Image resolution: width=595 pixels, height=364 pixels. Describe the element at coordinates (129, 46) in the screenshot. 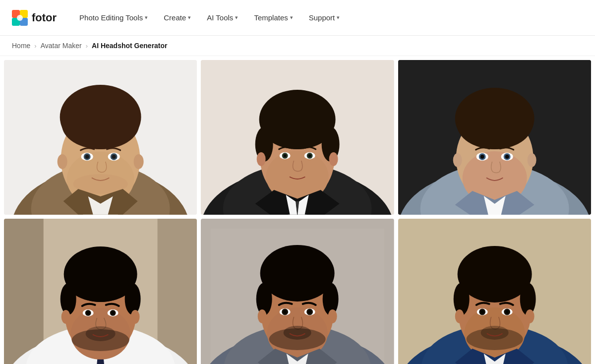

I see `breadcrumb-current-page: AI Headshot Generator` at that location.